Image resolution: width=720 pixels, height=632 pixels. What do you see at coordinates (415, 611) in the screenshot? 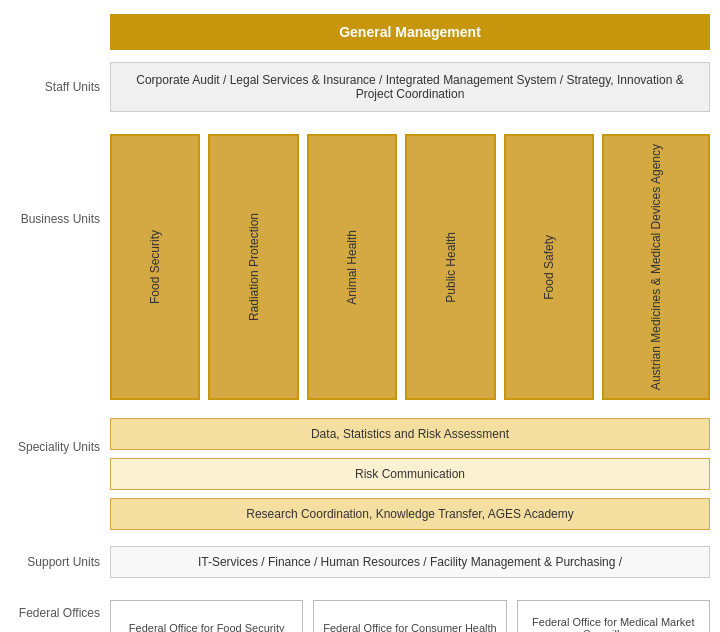
I see `federal-offices-content: Federal Office for Food Security Federal…` at bounding box center [415, 611].